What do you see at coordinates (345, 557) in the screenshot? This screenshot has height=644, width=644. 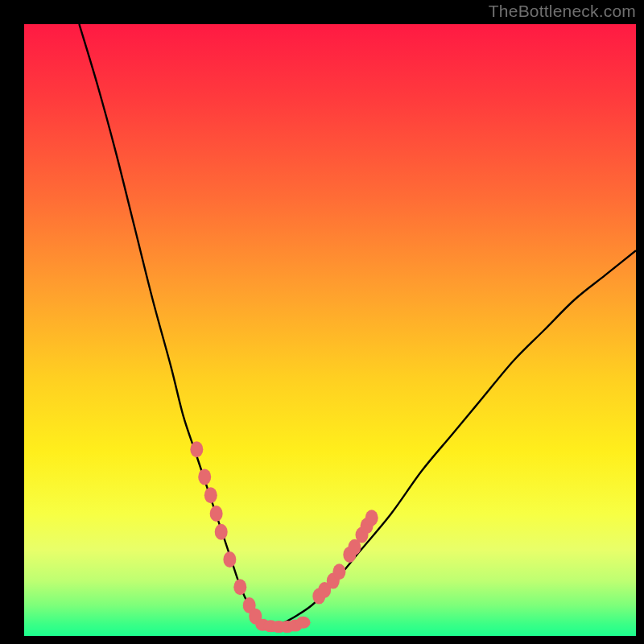 I see `markers-right` at bounding box center [345, 557].